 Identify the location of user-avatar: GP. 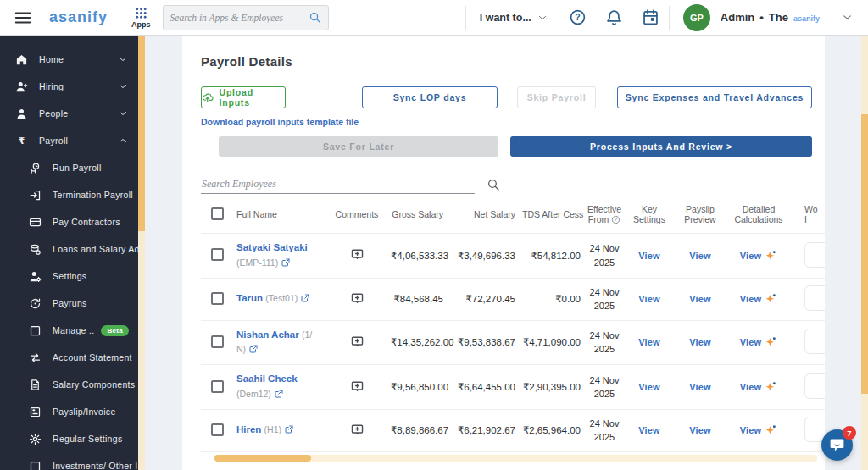
(697, 18).